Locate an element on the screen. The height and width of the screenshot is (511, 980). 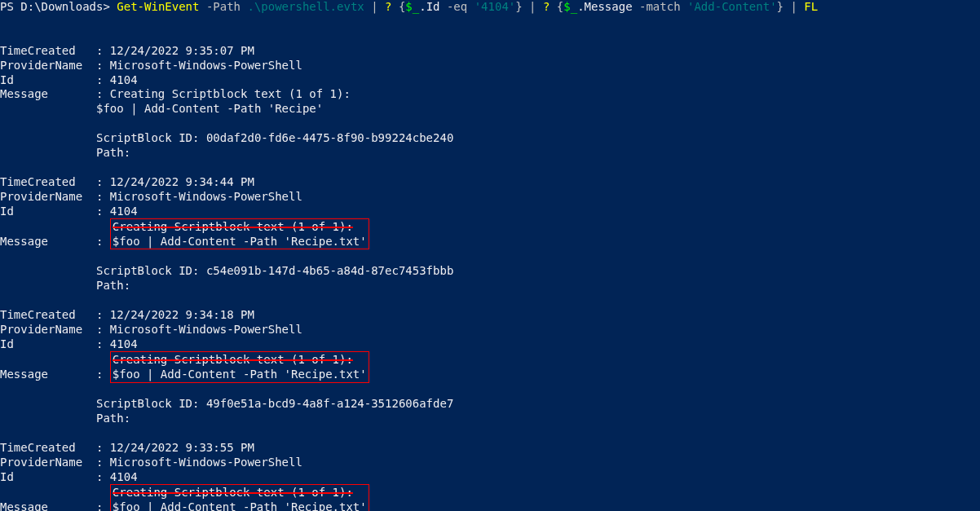
command-line: PS D:\Downloads> Get-WinEvent -Path .\po… is located at coordinates (490, 7).